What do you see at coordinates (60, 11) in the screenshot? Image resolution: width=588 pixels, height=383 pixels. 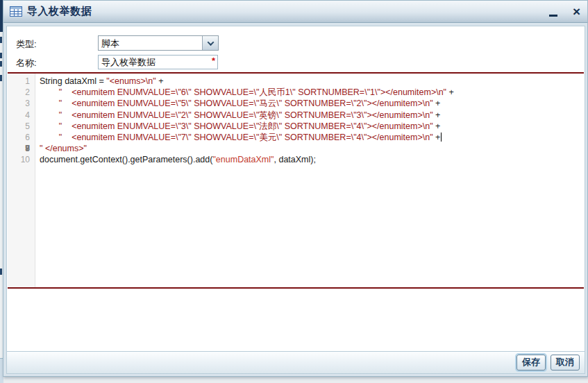 I see `dialog-title: 导入枚举数据` at bounding box center [60, 11].